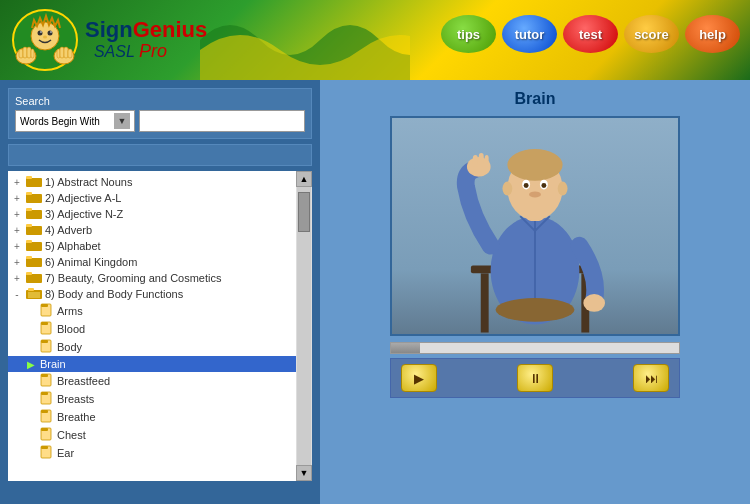 Image resolution: width=750 pixels, height=504 pixels. What do you see at coordinates (76, 417) in the screenshot?
I see `tree-item-label: Breathe` at bounding box center [76, 417].